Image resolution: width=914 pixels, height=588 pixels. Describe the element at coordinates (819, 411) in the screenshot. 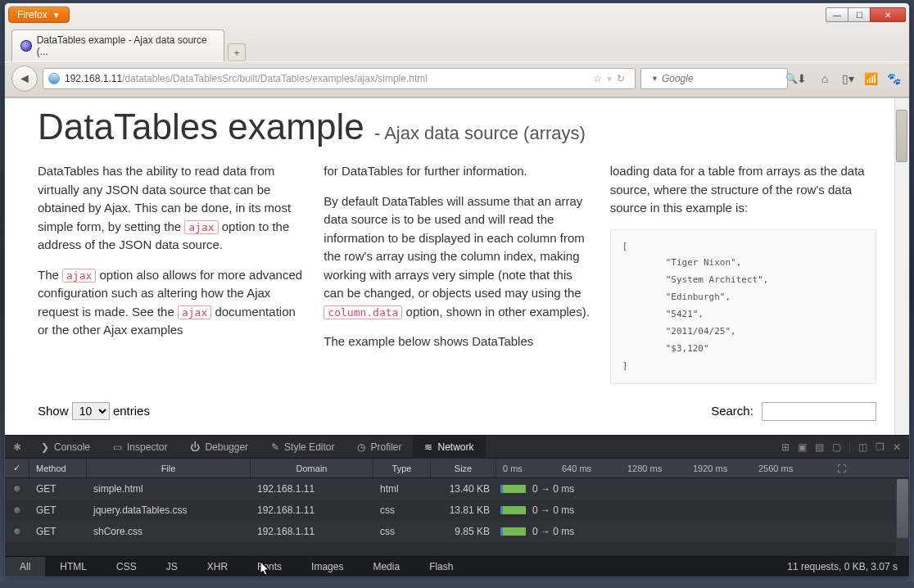

I see `table-search-input` at that location.